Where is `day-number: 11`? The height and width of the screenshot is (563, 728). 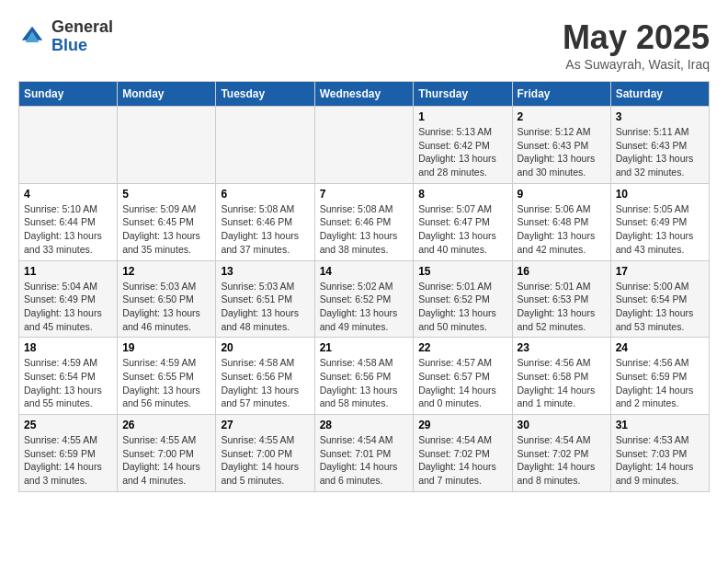 day-number: 11 is located at coordinates (68, 271).